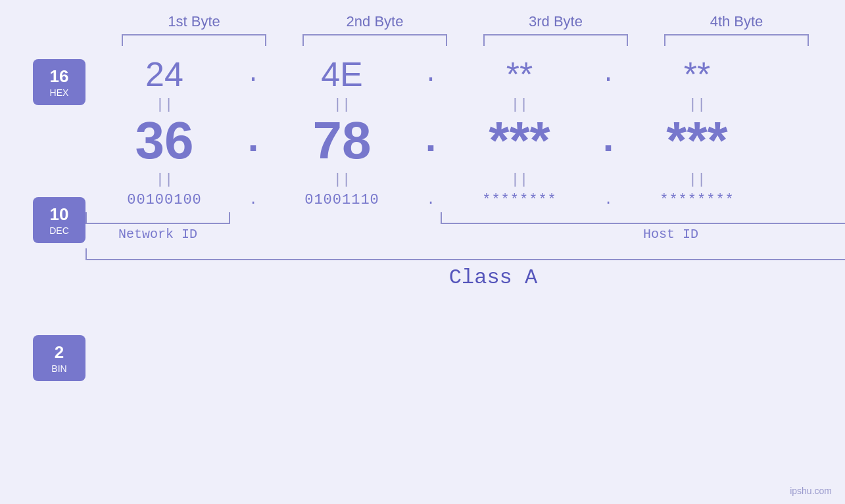  What do you see at coordinates (59, 214) in the screenshot?
I see `dec-badge-num: 10` at bounding box center [59, 214].